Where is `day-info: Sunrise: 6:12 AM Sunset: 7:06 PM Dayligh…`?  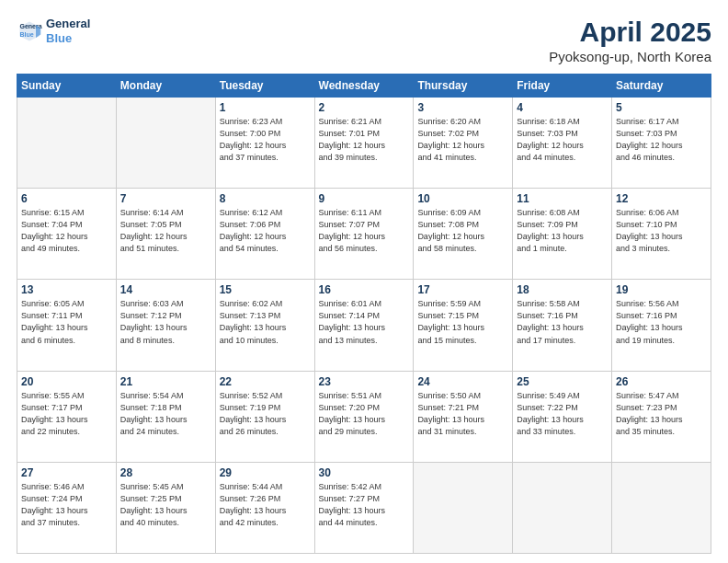
day-info: Sunrise: 6:12 AM Sunset: 7:06 PM Dayligh… is located at coordinates (265, 231).